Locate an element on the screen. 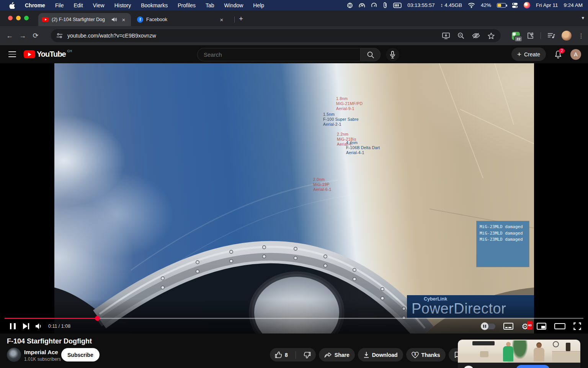 Image resolution: width=588 pixels, height=368 pixels. search-input is located at coordinates (276, 54).